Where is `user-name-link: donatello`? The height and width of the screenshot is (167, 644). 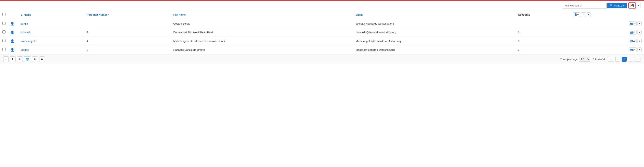 user-name-link: donatello is located at coordinates (26, 32).